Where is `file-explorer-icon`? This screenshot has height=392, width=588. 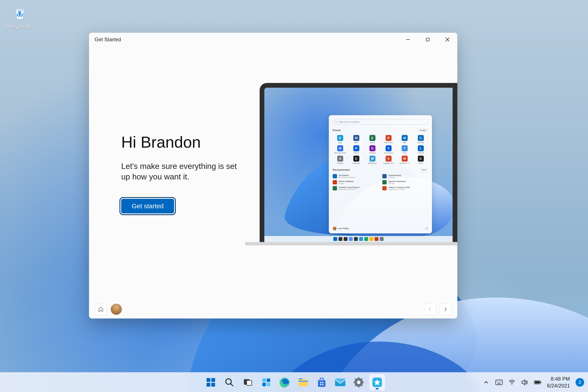
file-explorer-icon is located at coordinates (303, 382).